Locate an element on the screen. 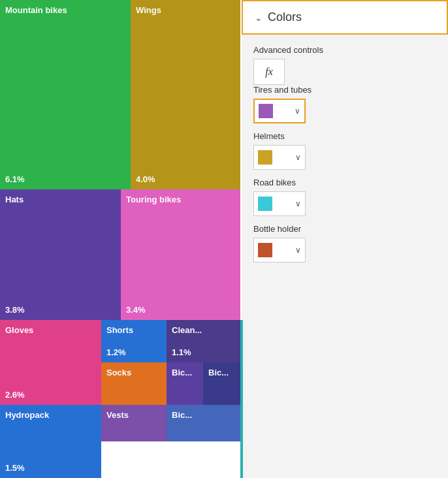 The width and height of the screenshot is (448, 478). treemap-cell-hats: Hats3.8% is located at coordinates (60, 255).